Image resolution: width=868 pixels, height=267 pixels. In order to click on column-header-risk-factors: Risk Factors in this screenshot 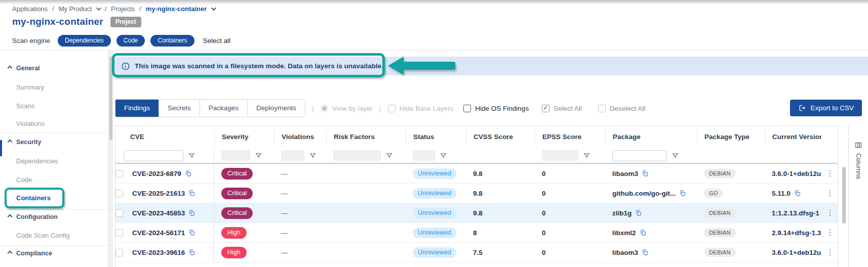, I will do `click(366, 137)`.